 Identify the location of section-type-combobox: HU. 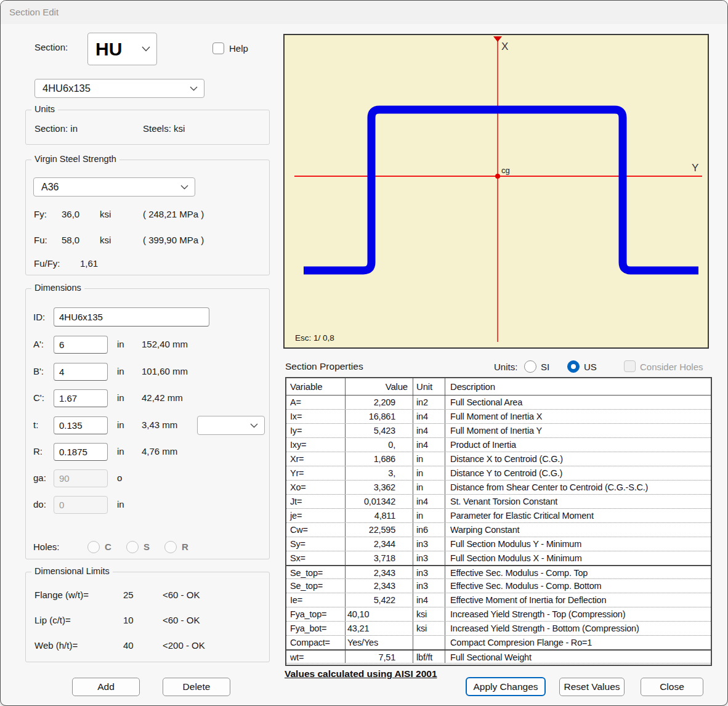
(122, 49).